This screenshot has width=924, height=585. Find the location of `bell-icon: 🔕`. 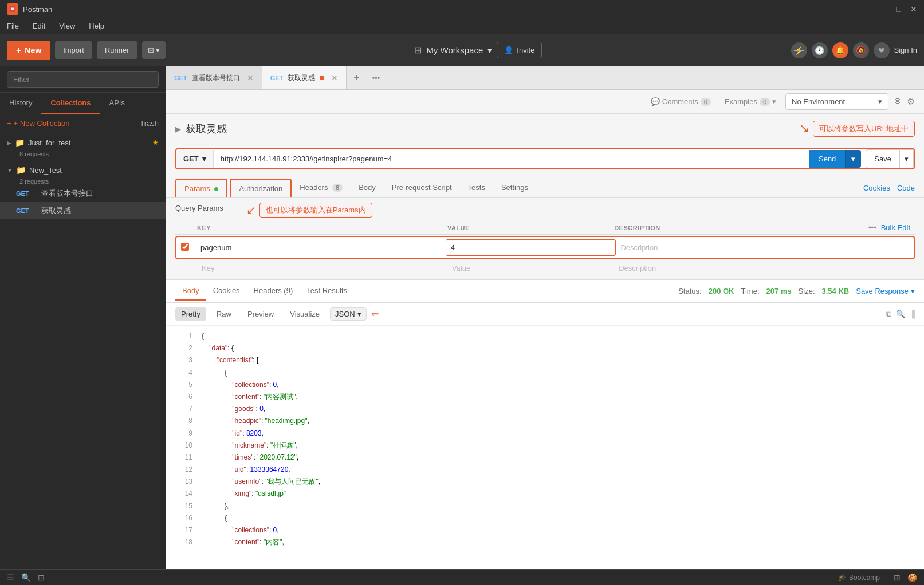

bell-icon: 🔕 is located at coordinates (861, 50).